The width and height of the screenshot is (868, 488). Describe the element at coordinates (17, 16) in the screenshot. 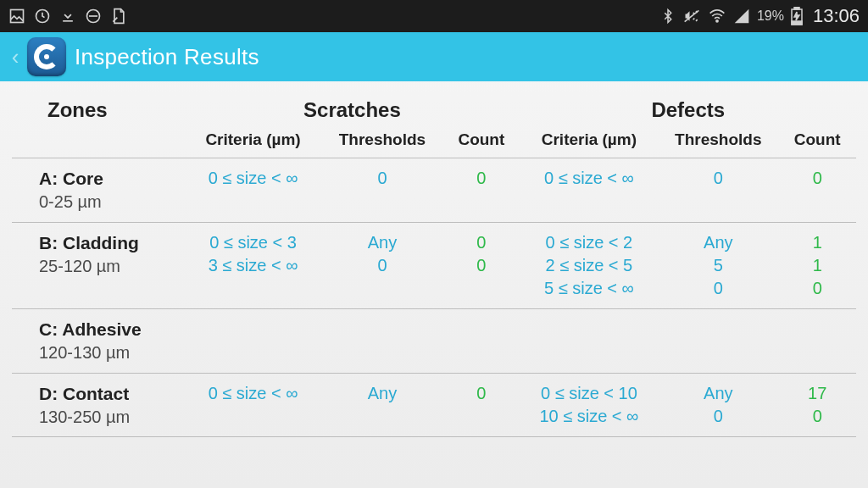

I see `image-icon` at that location.